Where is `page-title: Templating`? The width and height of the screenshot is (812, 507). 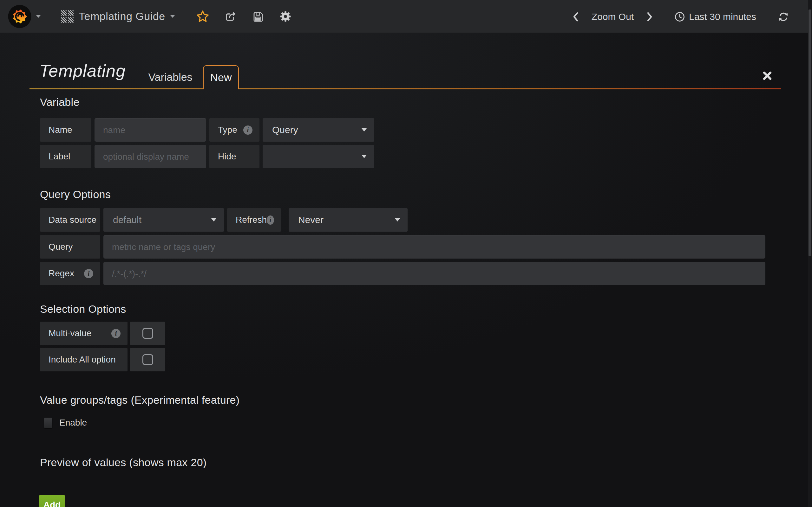 page-title: Templating is located at coordinates (83, 70).